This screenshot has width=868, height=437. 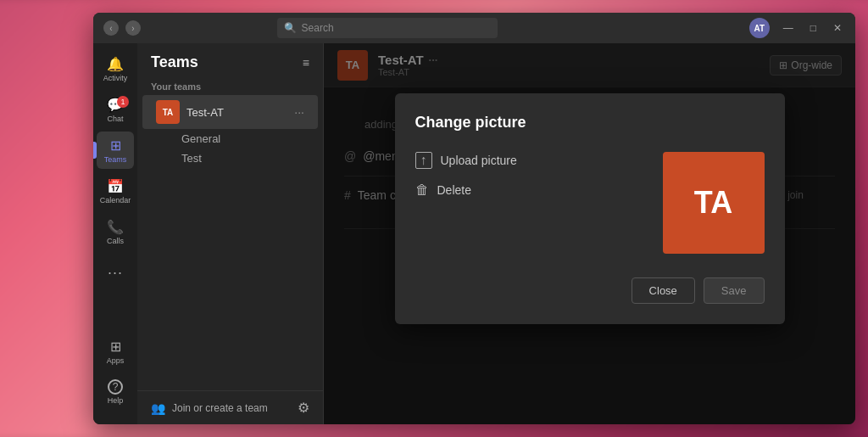 I want to click on search-placeholder: Search, so click(x=318, y=28).